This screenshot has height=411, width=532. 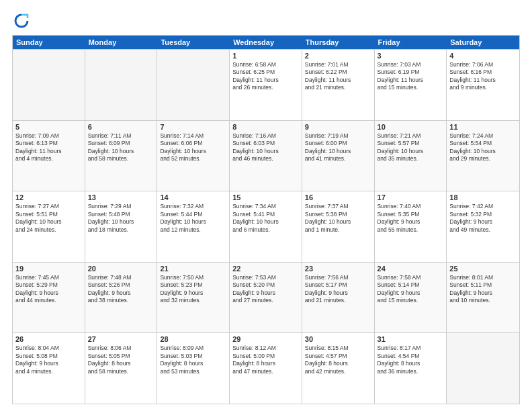 I want to click on cal-cell: 27Sunrise: 8:06 AMSunset: 5:05 PMDayligh…, so click(x=122, y=368).